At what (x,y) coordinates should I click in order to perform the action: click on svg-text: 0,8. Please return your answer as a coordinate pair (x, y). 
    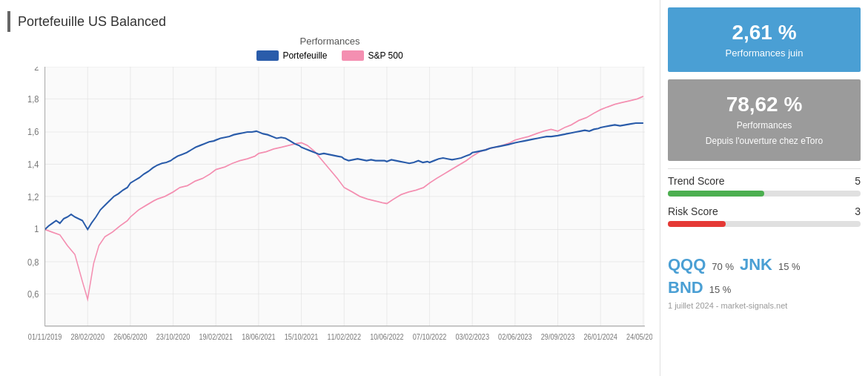
    Looking at the image, I should click on (33, 263).